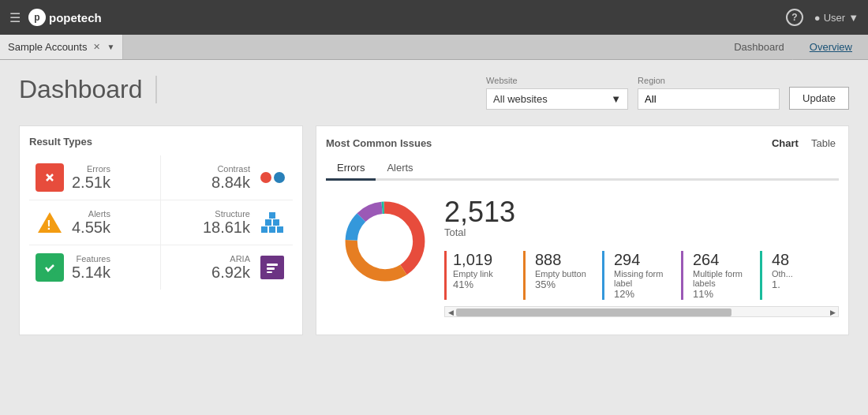 This screenshot has height=415, width=868. What do you see at coordinates (230, 273) in the screenshot?
I see `aria-value: 6.92k` at bounding box center [230, 273].